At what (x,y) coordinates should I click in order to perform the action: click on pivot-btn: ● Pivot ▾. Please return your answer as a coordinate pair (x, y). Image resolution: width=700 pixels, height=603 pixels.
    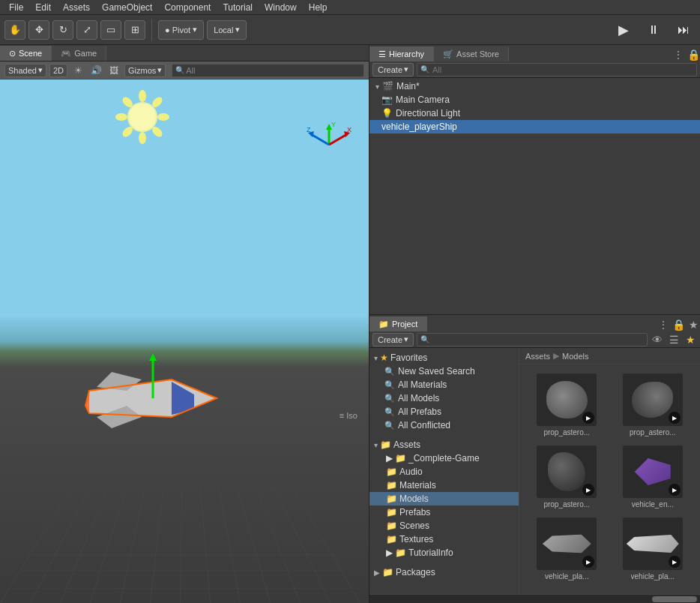
    Looking at the image, I should click on (181, 30).